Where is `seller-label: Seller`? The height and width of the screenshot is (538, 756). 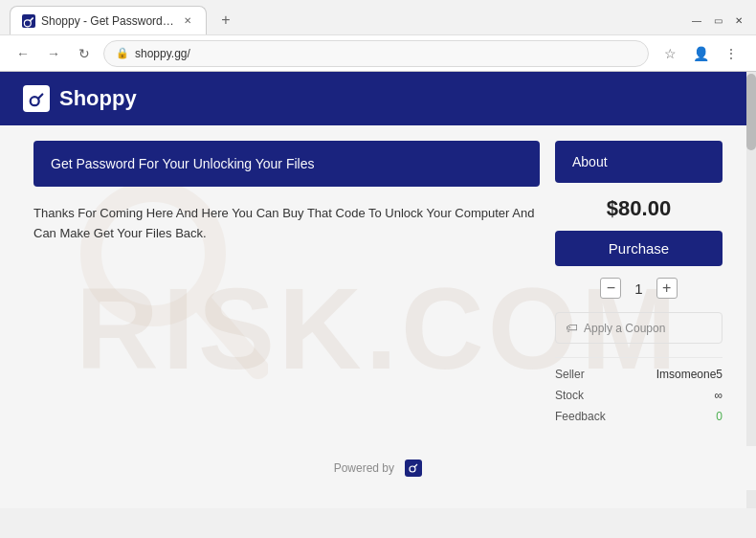
seller-label: Seller is located at coordinates (570, 374).